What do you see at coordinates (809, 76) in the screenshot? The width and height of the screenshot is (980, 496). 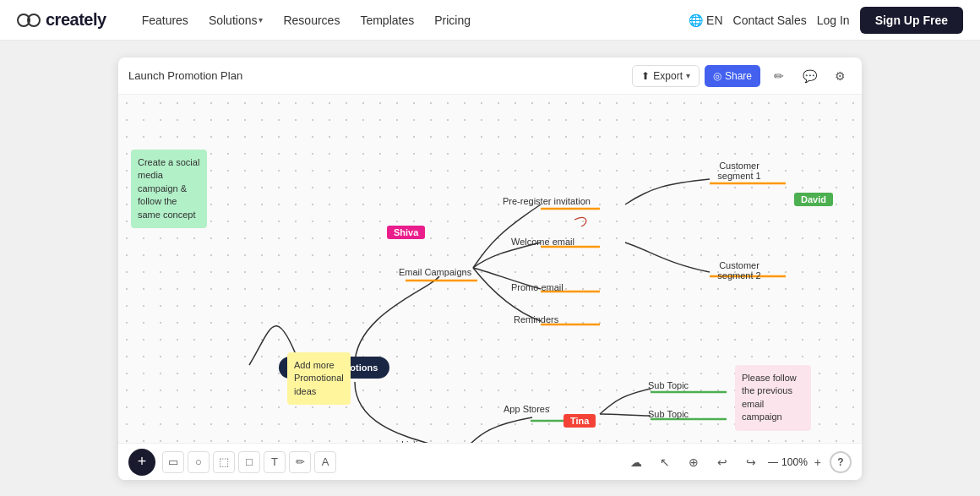 I see `comment-icon: 💬` at bounding box center [809, 76].